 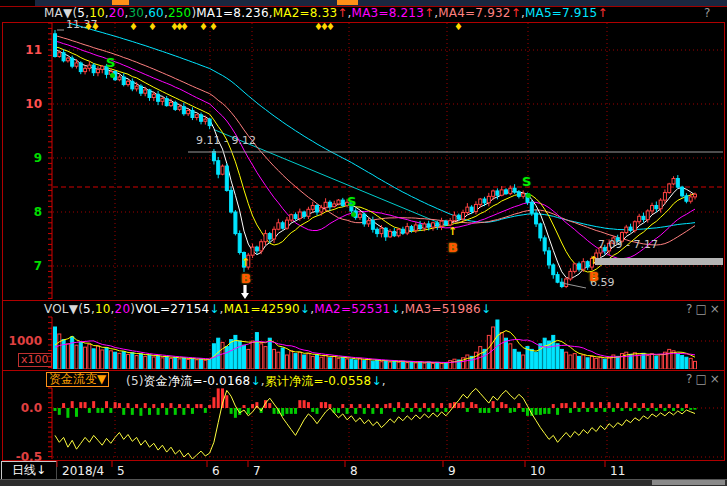 I want to click on price-axis-label: 10, so click(x=22, y=104).